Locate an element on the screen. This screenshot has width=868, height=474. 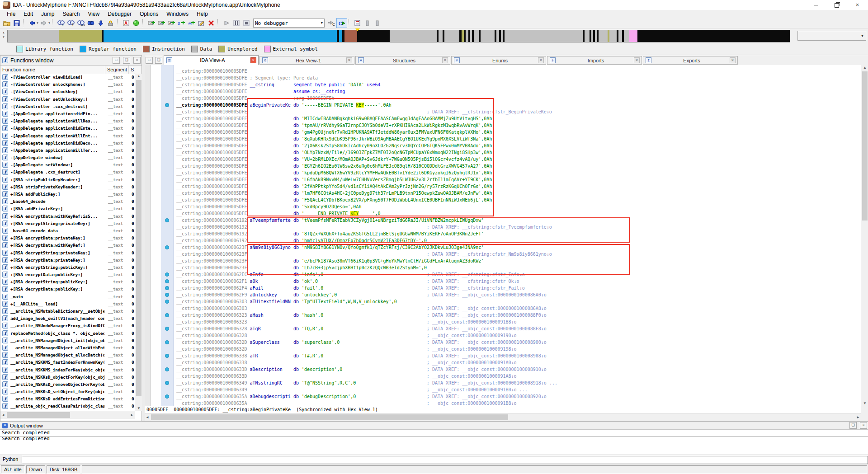
open-file-icon is located at coordinates (7, 23).